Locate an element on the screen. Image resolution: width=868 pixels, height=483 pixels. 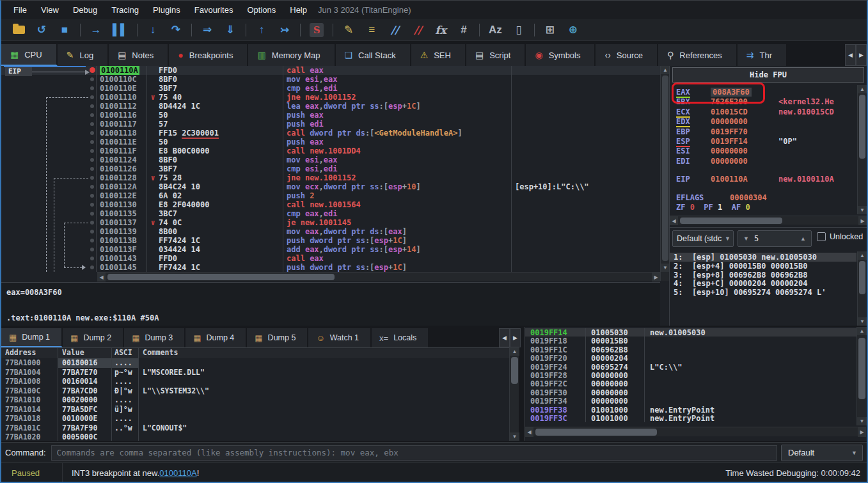
dump-cell: 00020000 is located at coordinates (84, 400).